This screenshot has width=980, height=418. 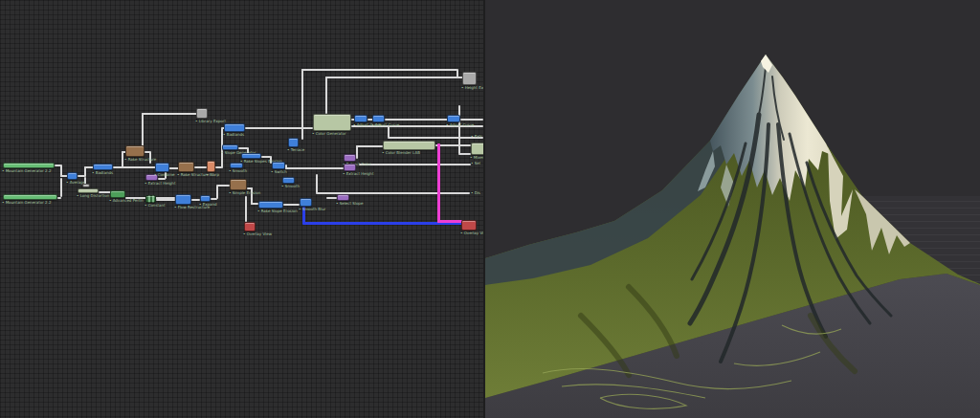 I want to click on node-label-simple-erosion: • Simple Erosion, so click(x=245, y=193).